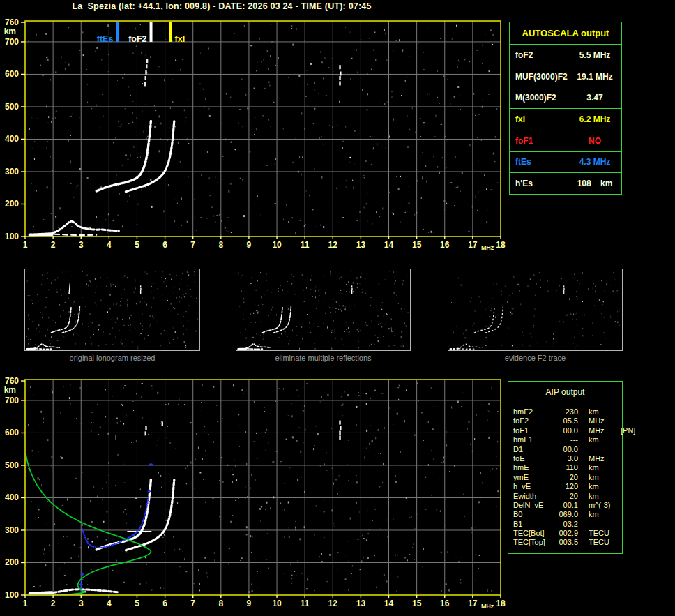  What do you see at coordinates (595, 55) in the screenshot?
I see `table-row-value: 5.5 MHz` at bounding box center [595, 55].